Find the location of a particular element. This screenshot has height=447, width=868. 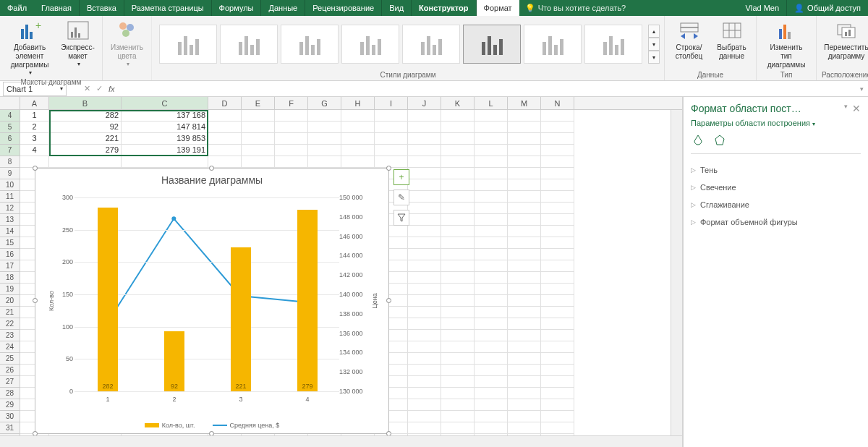

cell: 2 is located at coordinates (35, 127).